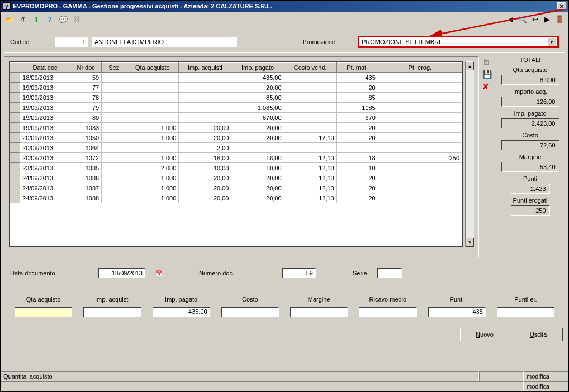 The height and width of the screenshot is (392, 569). Describe the element at coordinates (525, 299) in the screenshot. I see `input-label: Punti er.` at that location.